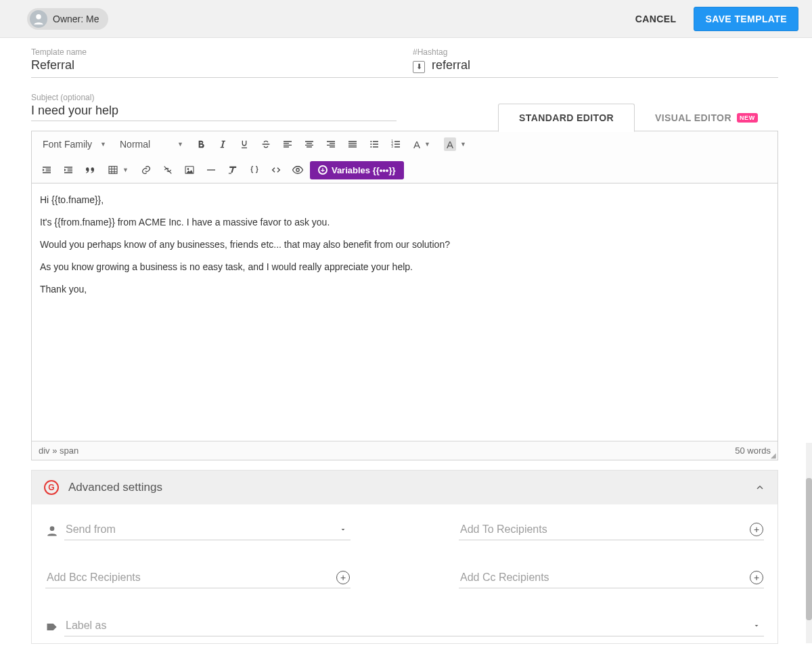  What do you see at coordinates (211, 170) in the screenshot?
I see `horizontal-rule-button` at bounding box center [211, 170].